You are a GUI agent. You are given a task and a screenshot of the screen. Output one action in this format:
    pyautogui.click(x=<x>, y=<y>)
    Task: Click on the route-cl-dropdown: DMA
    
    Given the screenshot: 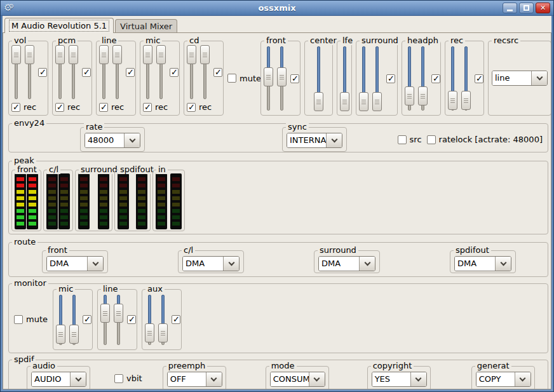 What is the action you would take?
    pyautogui.click(x=211, y=264)
    